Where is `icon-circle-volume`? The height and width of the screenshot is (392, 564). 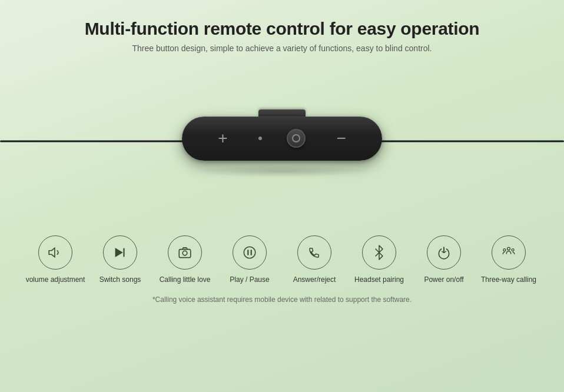 icon-circle-volume is located at coordinates (55, 253).